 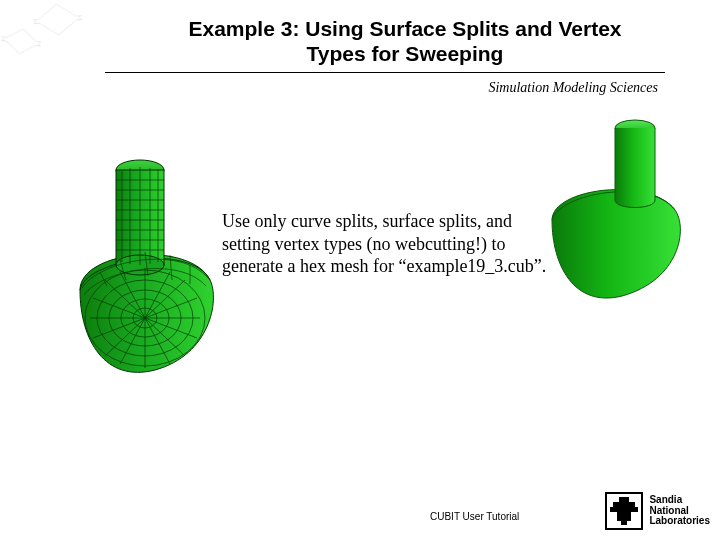 What do you see at coordinates (66, 37) in the screenshot?
I see `flag-stripe-white` at bounding box center [66, 37].